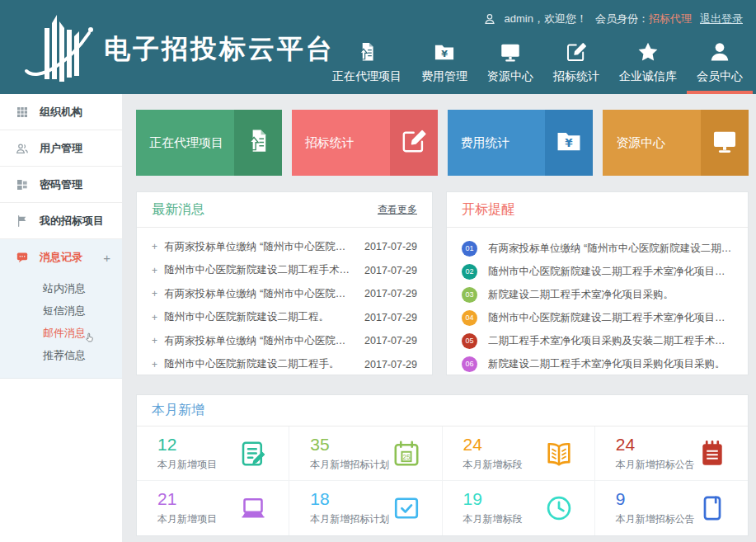 This screenshot has width=756, height=542. I want to click on notepad-icon, so click(712, 454).